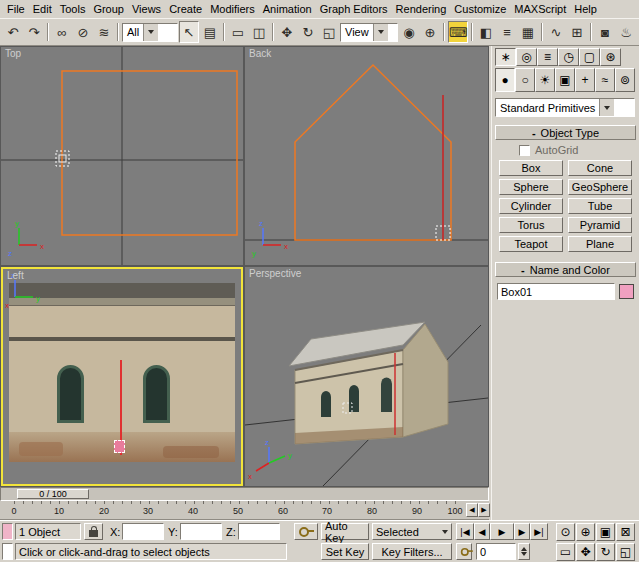 This screenshot has height=562, width=639. What do you see at coordinates (506, 57) in the screenshot?
I see `create-tab-icon: ∗` at bounding box center [506, 57].